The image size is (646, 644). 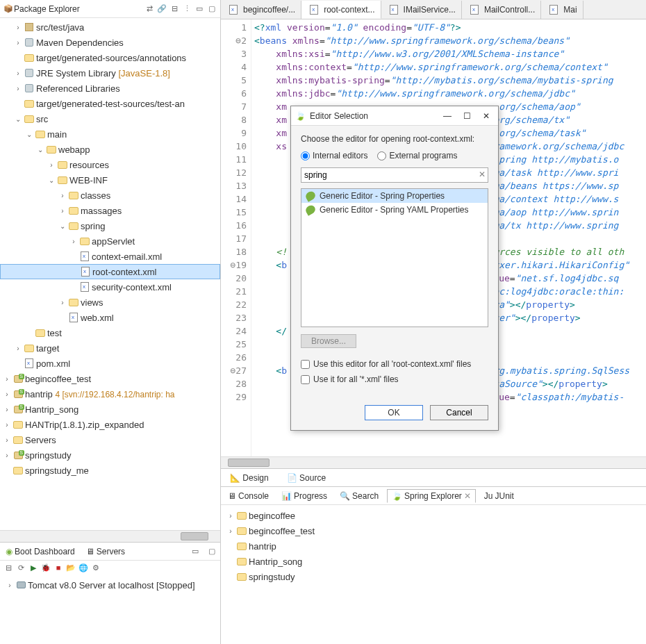 What do you see at coordinates (110, 394) in the screenshot?
I see `tree-item: ›hantrip 4 [svn://192.168.4.12/hantrip: …` at bounding box center [110, 394].